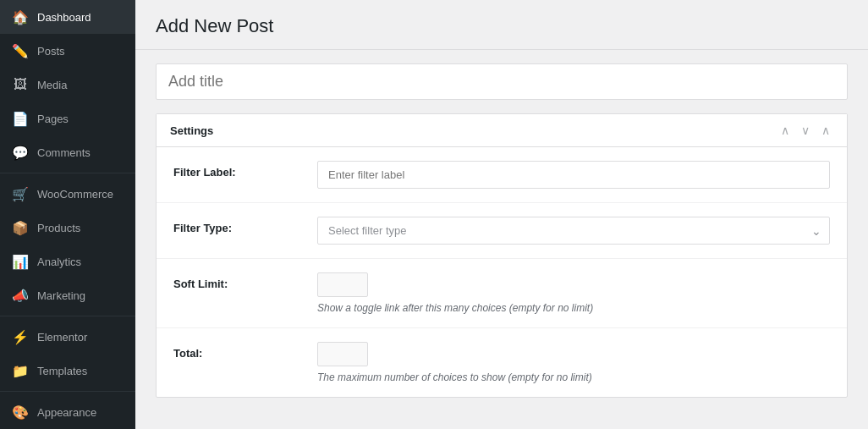  Describe the element at coordinates (20, 295) in the screenshot. I see `marketing-icon: 📣` at that location.